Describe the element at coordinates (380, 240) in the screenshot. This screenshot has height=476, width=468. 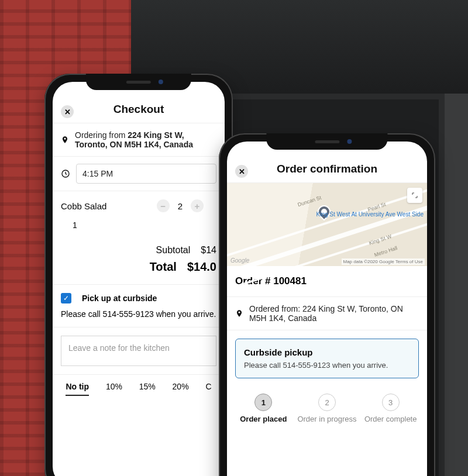
I see `map-road-label: King St W` at that location.